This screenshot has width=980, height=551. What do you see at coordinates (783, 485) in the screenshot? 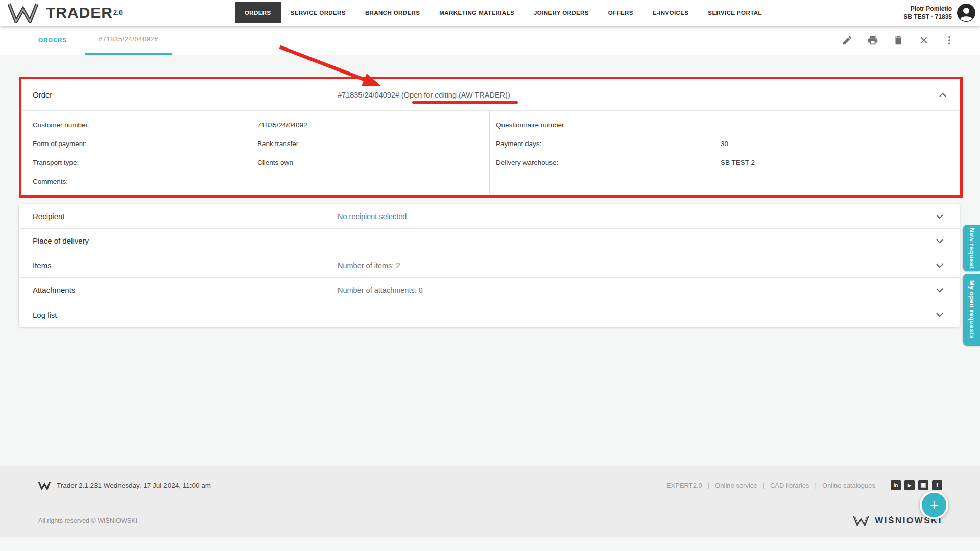
I see `footer-link-cad-libraries: CAD libraries` at bounding box center [783, 485].